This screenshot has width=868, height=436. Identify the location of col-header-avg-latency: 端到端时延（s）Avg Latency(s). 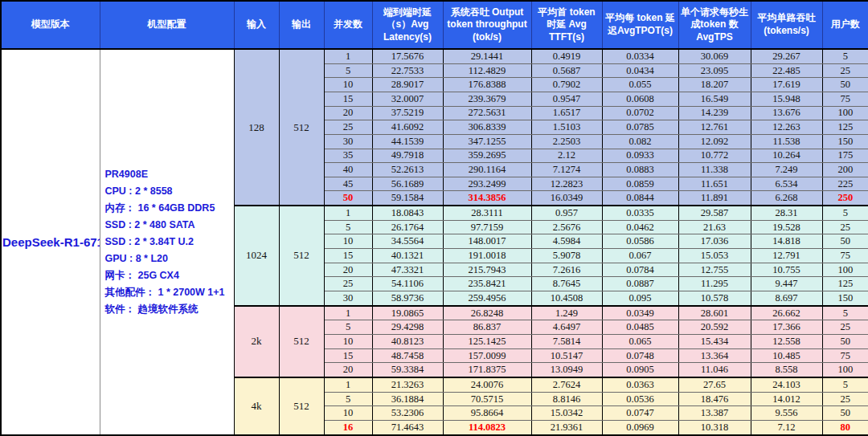
(407, 25).